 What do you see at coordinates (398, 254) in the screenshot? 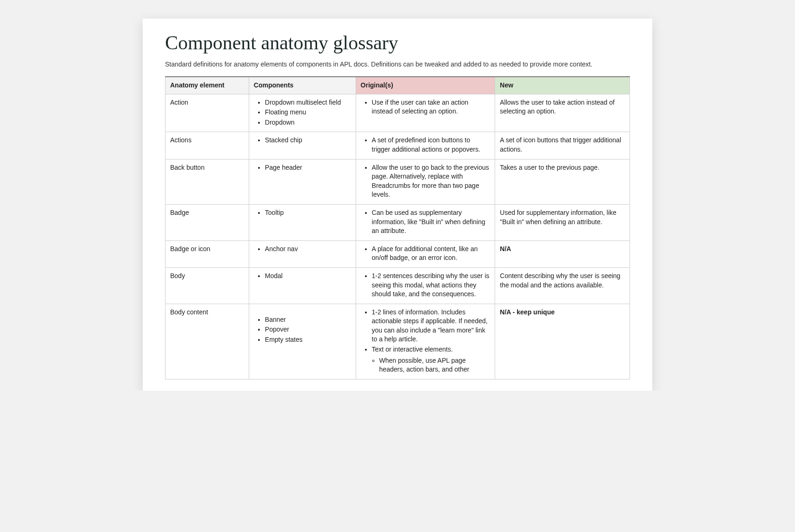
I see `table-row: Badge or iconAnchor navA place for addit…` at bounding box center [398, 254].